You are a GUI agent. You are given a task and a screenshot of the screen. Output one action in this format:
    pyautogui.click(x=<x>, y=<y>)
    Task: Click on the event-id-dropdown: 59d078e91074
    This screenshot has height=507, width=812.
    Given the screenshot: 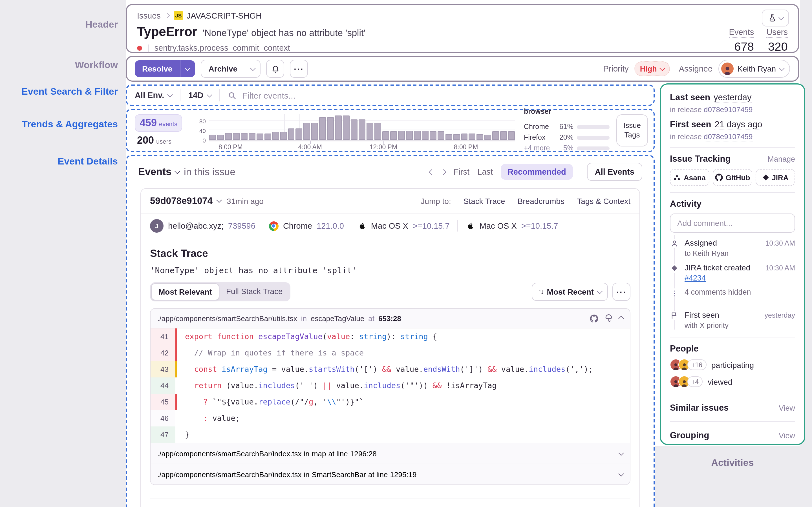 What is the action you would take?
    pyautogui.click(x=186, y=201)
    